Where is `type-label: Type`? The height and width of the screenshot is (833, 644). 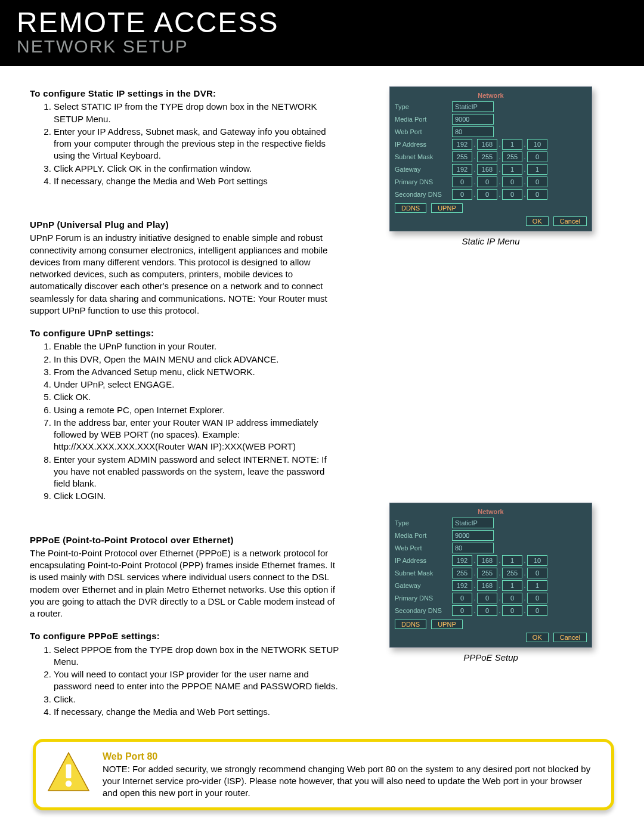 type-label: Type is located at coordinates (421, 107).